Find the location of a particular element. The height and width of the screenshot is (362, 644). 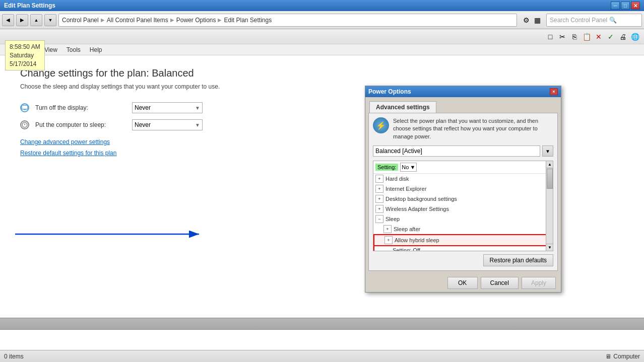

expand-harddisk: + is located at coordinates (379, 179).